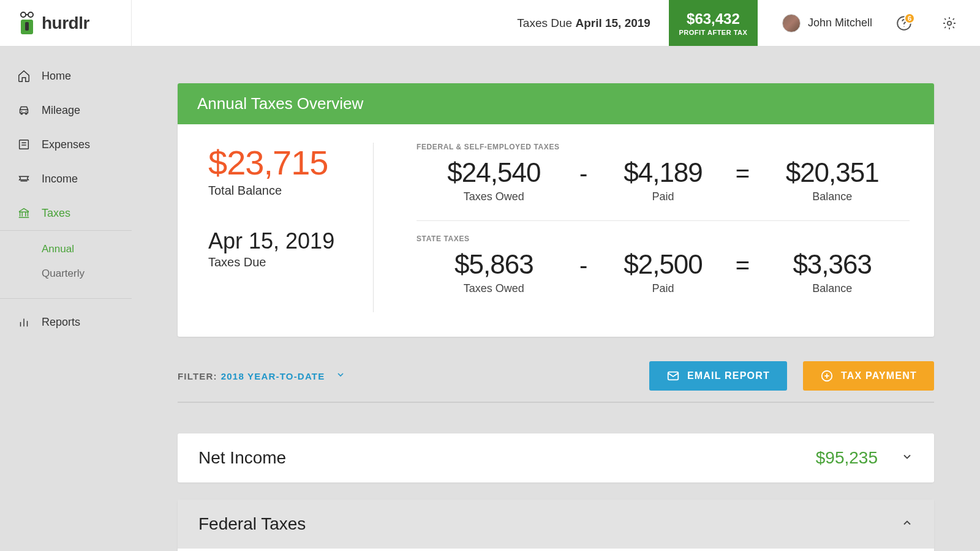 This screenshot has height=551, width=980. What do you see at coordinates (949, 23) in the screenshot?
I see `settings-button` at bounding box center [949, 23].